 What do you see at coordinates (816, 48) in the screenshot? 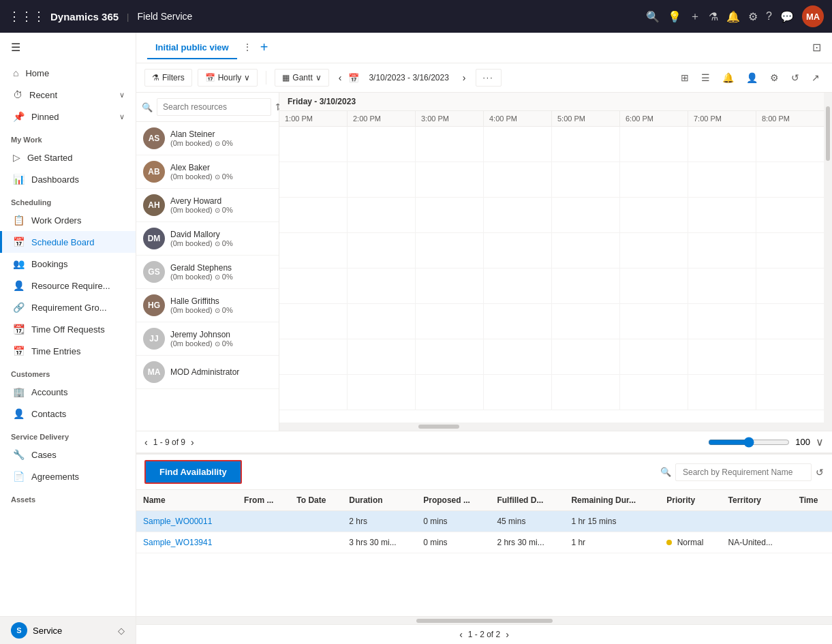
I see `fullscreen-icon: ⊡` at bounding box center [816, 48].